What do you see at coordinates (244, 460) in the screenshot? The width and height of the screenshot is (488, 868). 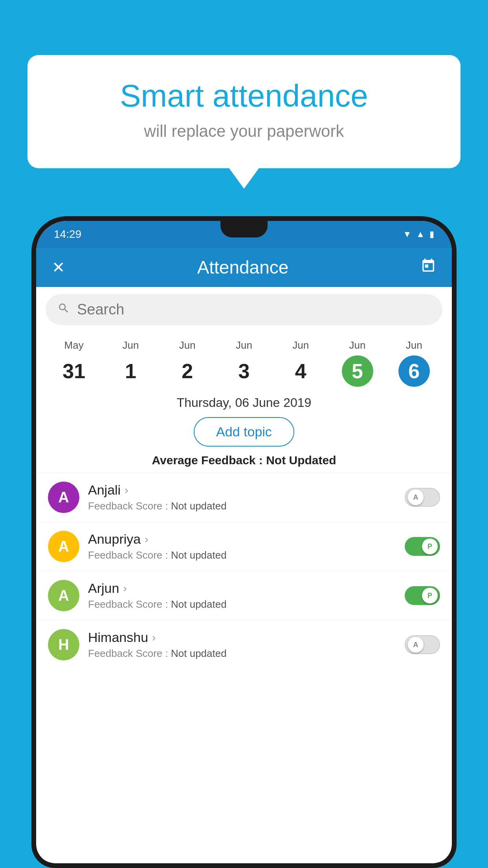 I see `avg-feedback: Average Feedback : Not Updated` at bounding box center [244, 460].